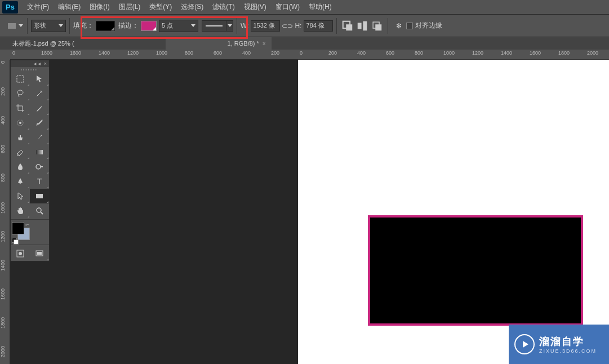 The width and height of the screenshot is (609, 364). I want to click on quick-mask-tool, so click(20, 254).